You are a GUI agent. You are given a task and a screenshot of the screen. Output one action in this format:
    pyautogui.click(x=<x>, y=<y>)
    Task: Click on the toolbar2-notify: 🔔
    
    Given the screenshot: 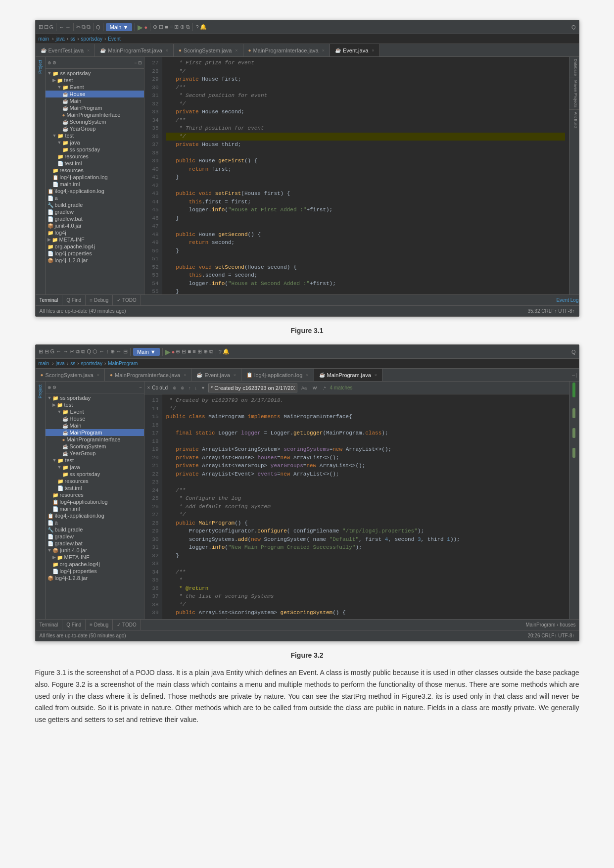 What is the action you would take?
    pyautogui.click(x=226, y=351)
    